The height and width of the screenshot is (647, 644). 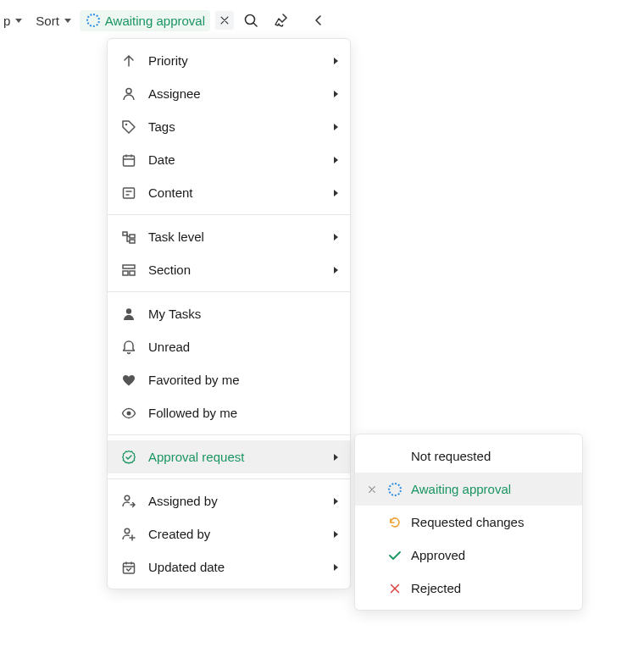 I want to click on menu-item-label: My Tasks, so click(x=243, y=313).